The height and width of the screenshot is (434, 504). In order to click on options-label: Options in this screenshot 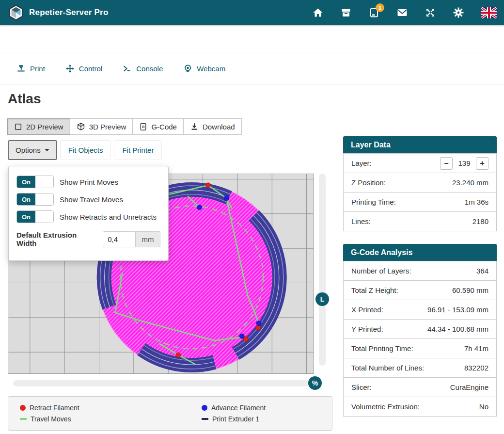, I will do `click(28, 150)`.